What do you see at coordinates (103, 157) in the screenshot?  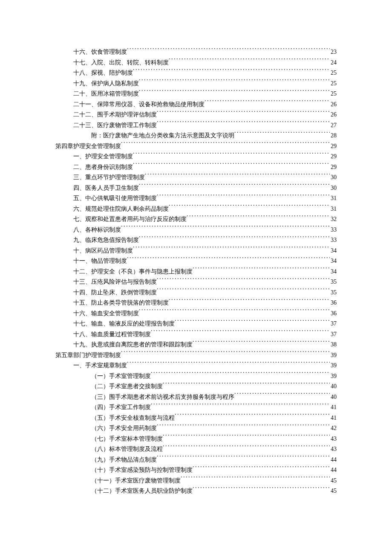 I see `toc-entry-title: 一、护理安全管理制度` at bounding box center [103, 157].